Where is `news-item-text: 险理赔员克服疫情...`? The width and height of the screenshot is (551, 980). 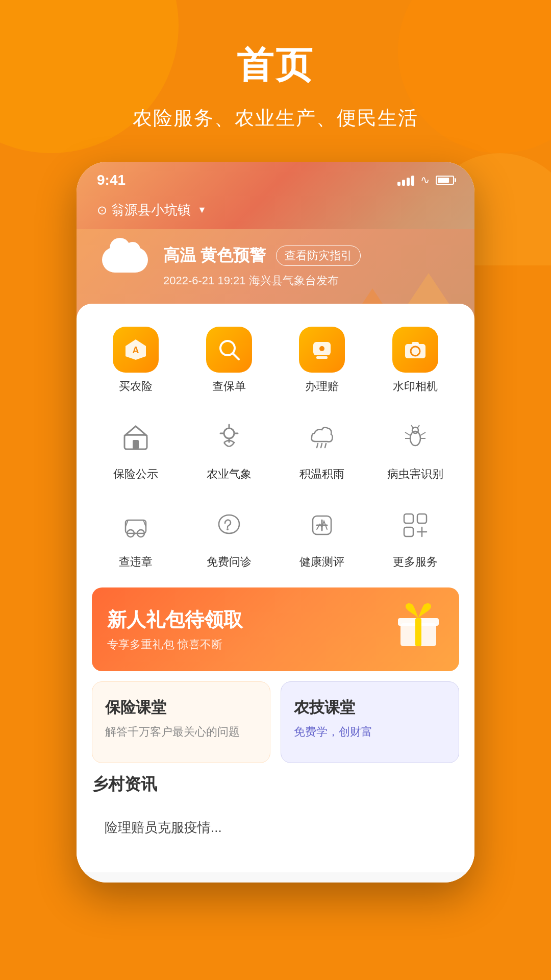
news-item-text: 险理赔员克服疫情... is located at coordinates (163, 827).